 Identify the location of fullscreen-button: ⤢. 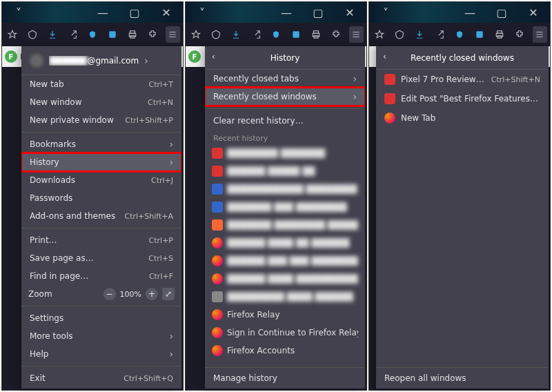
(168, 294).